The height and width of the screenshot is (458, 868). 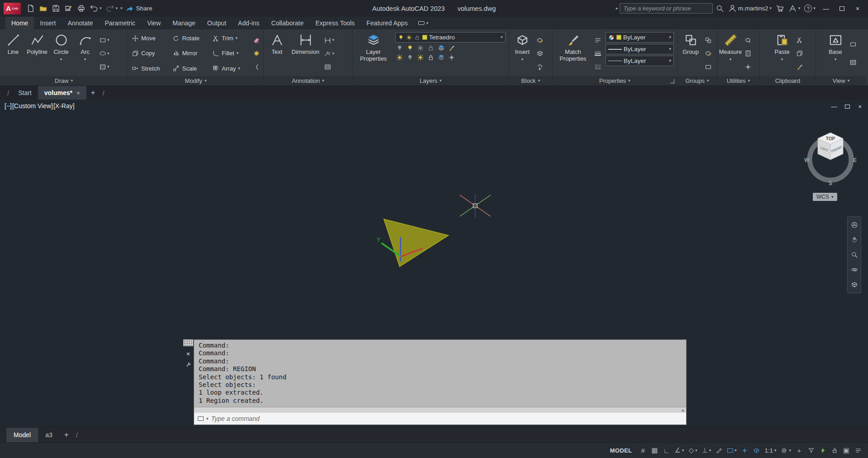 What do you see at coordinates (598, 40) in the screenshot?
I see `object-color-list-button` at bounding box center [598, 40].